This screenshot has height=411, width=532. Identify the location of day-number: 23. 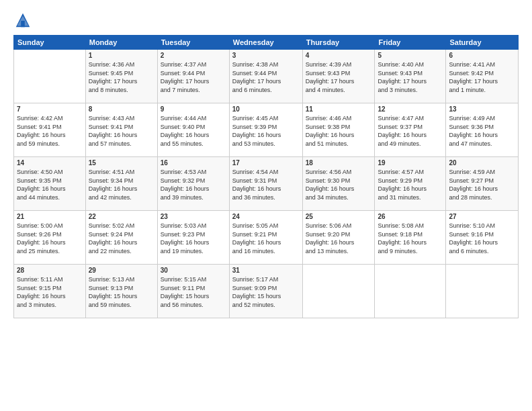
(193, 216).